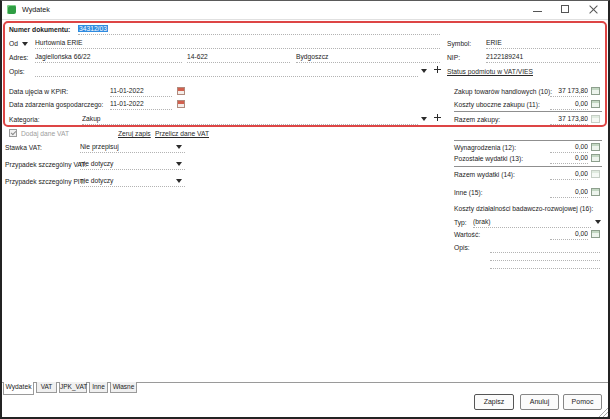 This screenshot has width=610, height=419. I want to click on typ-dropdown-arrow-icon, so click(598, 222).